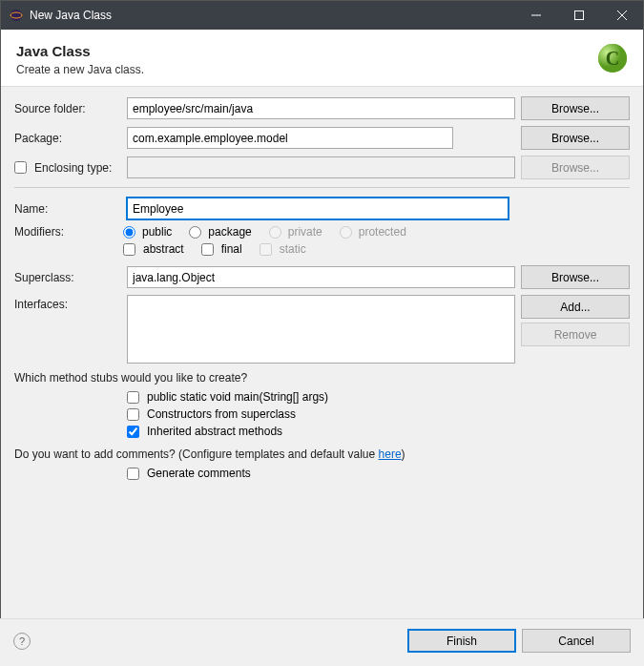  What do you see at coordinates (575, 168) in the screenshot?
I see `enclosing-type-browse-button: Browse...` at bounding box center [575, 168].